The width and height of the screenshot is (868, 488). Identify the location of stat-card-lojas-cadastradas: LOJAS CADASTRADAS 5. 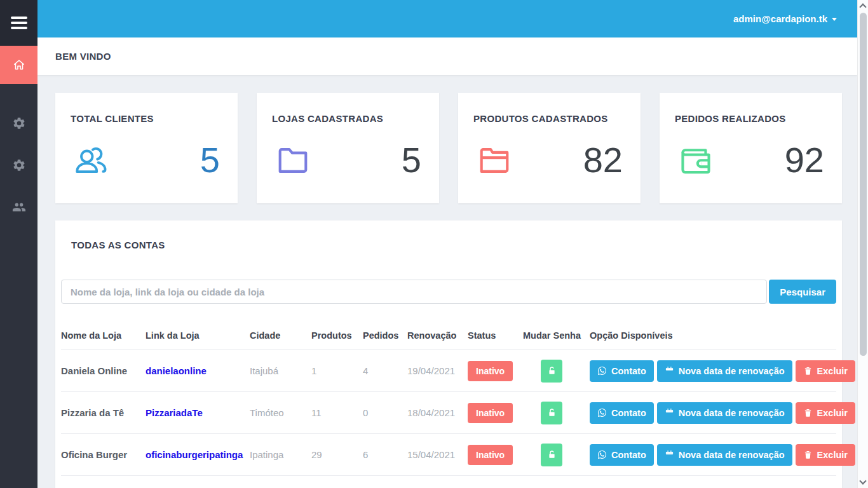
(348, 148).